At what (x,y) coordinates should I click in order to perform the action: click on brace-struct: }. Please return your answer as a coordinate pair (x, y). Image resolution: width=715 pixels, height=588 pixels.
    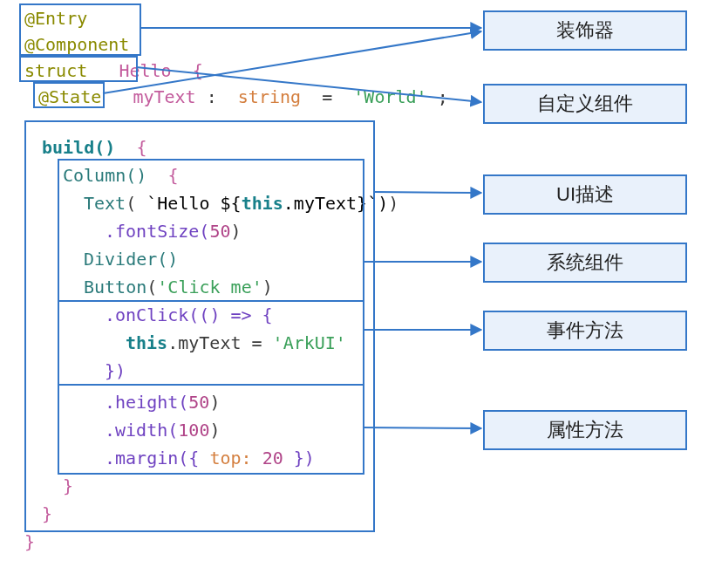
    Looking at the image, I should click on (30, 542).